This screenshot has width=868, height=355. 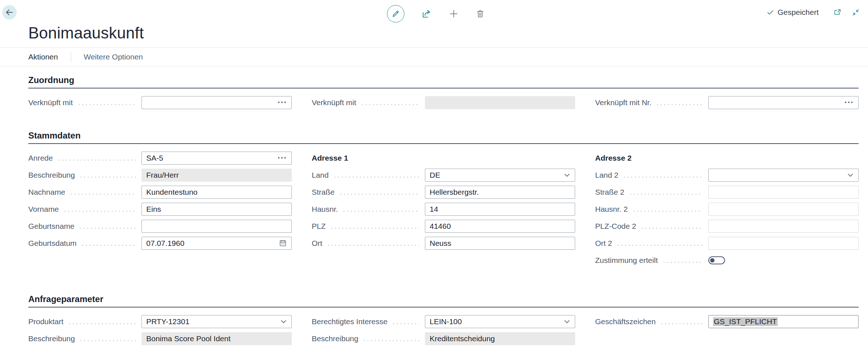 I want to click on field-label: PLZ, so click(x=319, y=226).